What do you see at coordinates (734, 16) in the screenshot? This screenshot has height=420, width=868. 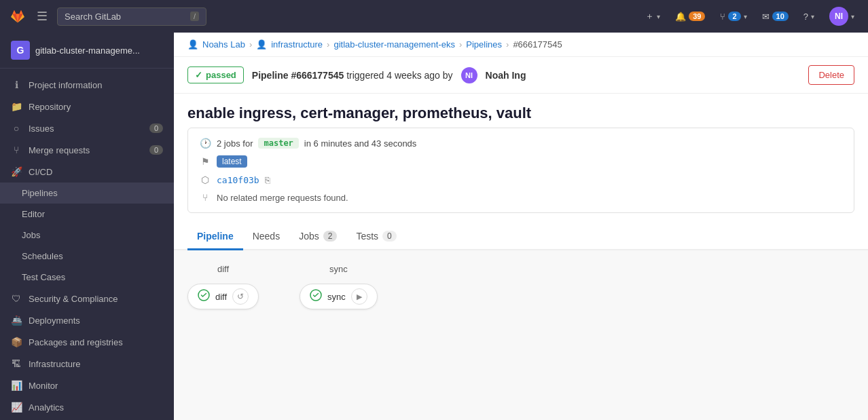 I see `merge-requests-button: ⑂ 2 ▾` at bounding box center [734, 16].